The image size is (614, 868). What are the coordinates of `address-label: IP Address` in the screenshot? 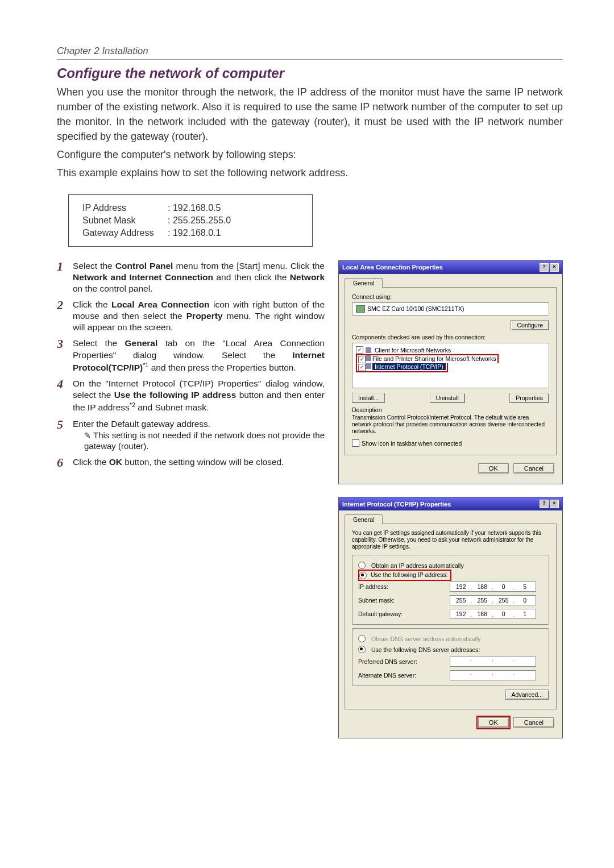 It's located at (125, 208).